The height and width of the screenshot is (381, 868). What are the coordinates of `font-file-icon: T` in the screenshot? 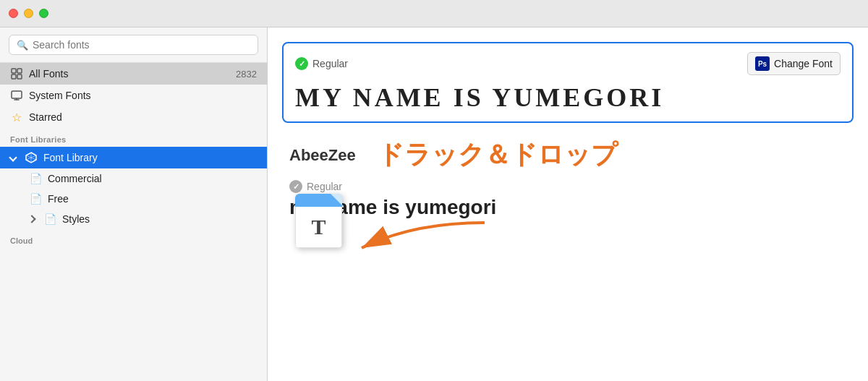 It's located at (318, 221).